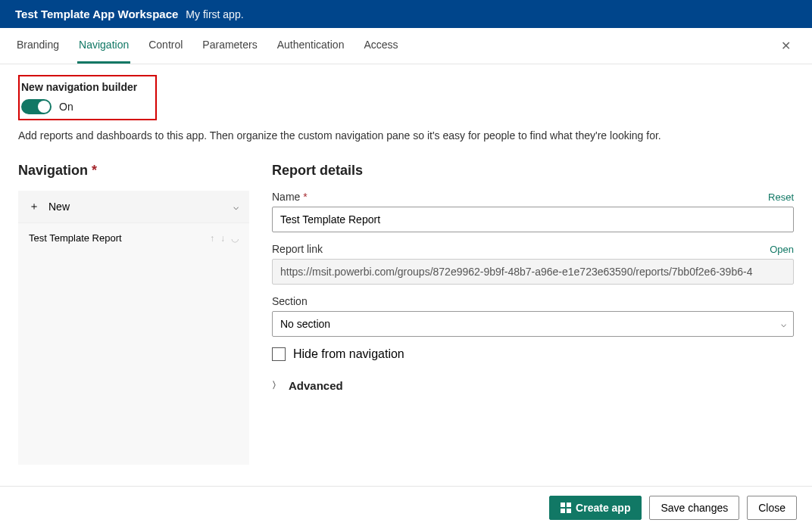  Describe the element at coordinates (781, 197) in the screenshot. I see `reset-link: Reset` at that location.